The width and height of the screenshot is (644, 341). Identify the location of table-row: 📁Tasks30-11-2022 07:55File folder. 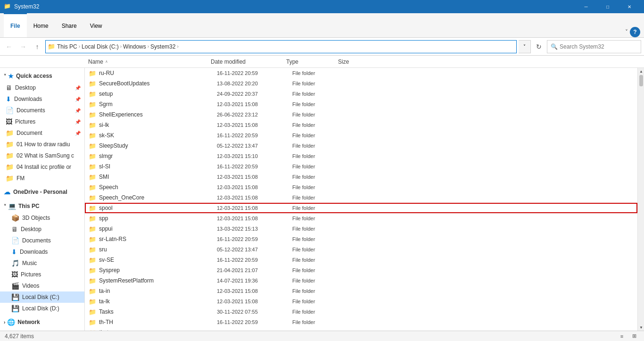
(361, 312).